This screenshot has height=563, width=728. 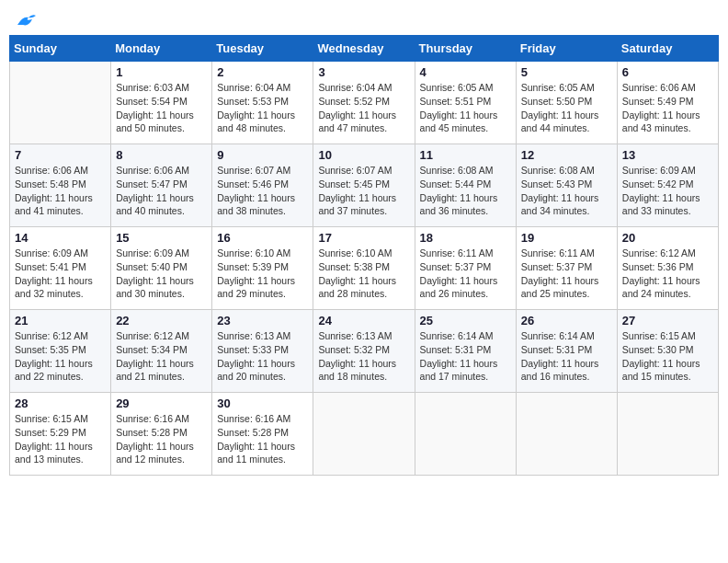 I want to click on day-detail: Sunrise: 6:09 AMSunset: 5:40 PMDaylight:…, so click(x=162, y=274).